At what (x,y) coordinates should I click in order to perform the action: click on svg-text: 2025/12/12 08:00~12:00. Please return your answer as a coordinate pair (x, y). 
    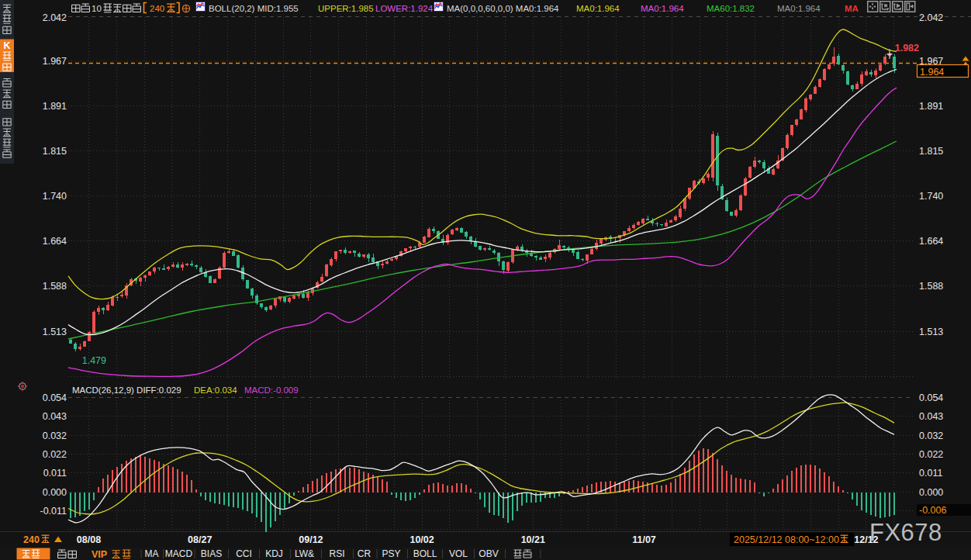
    Looking at the image, I should click on (786, 540).